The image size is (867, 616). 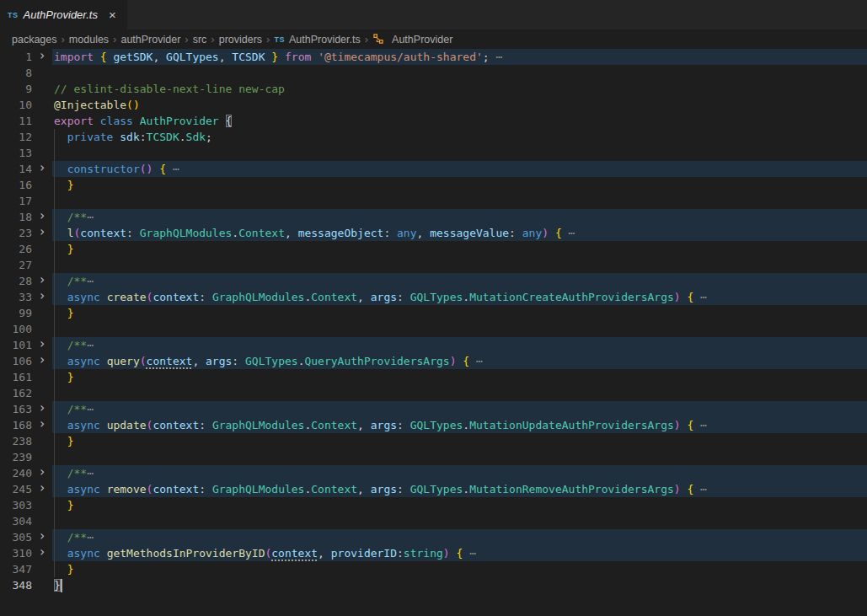 I want to click on code-line: 238 }, so click(x=433, y=442).